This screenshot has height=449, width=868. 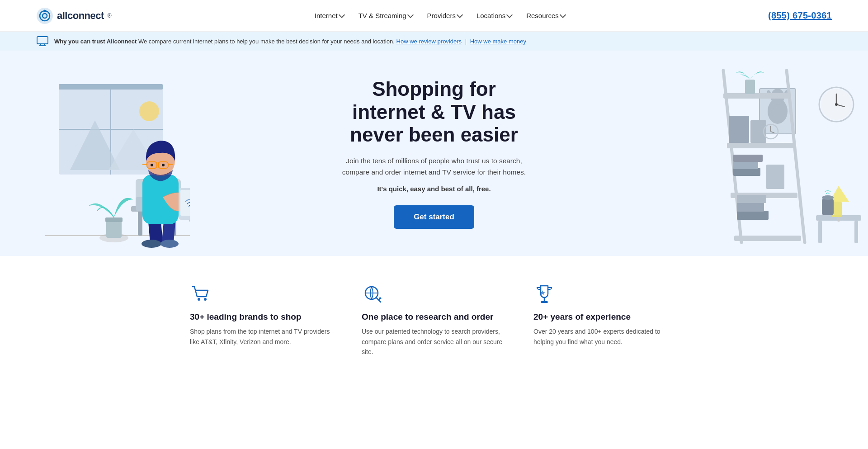 I want to click on cart-icon, so click(x=201, y=294).